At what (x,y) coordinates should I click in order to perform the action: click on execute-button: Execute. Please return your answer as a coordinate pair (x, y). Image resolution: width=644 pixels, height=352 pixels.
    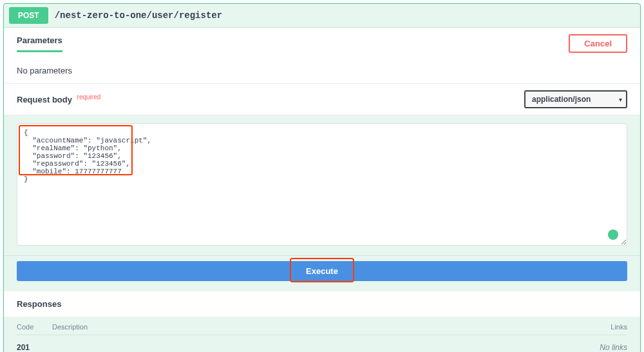
    Looking at the image, I should click on (322, 271).